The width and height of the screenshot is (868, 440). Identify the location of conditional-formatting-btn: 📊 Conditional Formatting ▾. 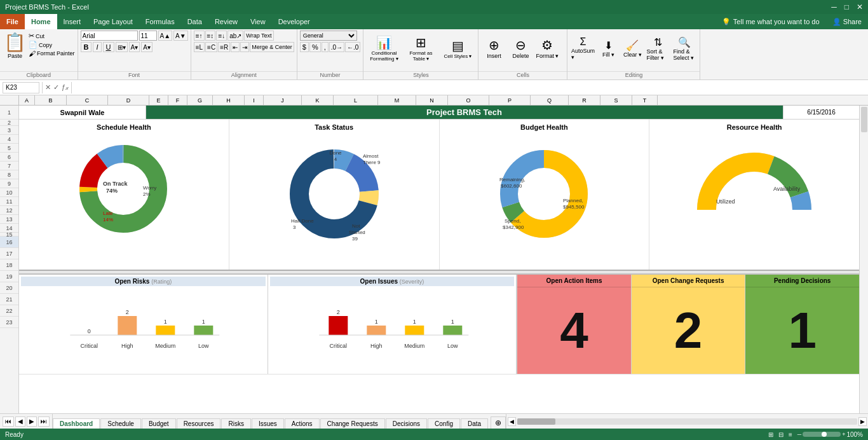
(384, 48).